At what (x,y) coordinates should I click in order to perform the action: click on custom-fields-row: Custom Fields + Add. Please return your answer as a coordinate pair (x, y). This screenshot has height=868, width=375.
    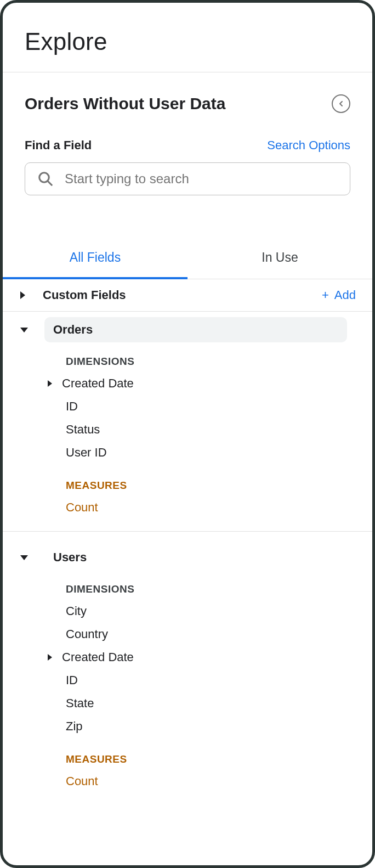
    Looking at the image, I should click on (188, 295).